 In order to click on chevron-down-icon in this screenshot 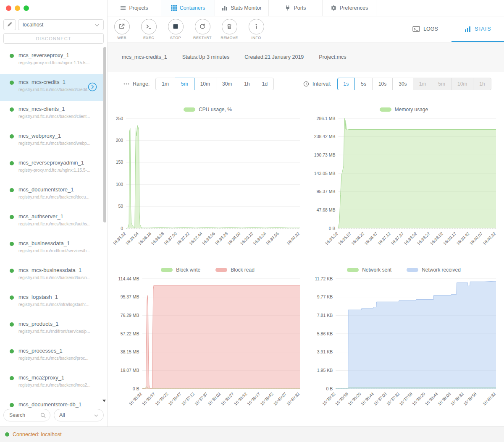, I will do `click(96, 415)`.